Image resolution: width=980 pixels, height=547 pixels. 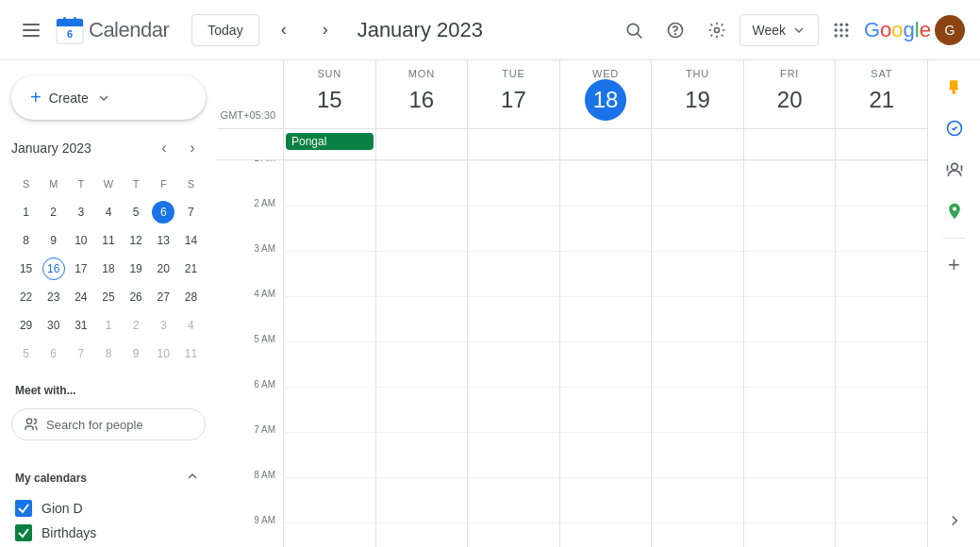 I want to click on mini-cal-title: January 2023, so click(x=51, y=148).